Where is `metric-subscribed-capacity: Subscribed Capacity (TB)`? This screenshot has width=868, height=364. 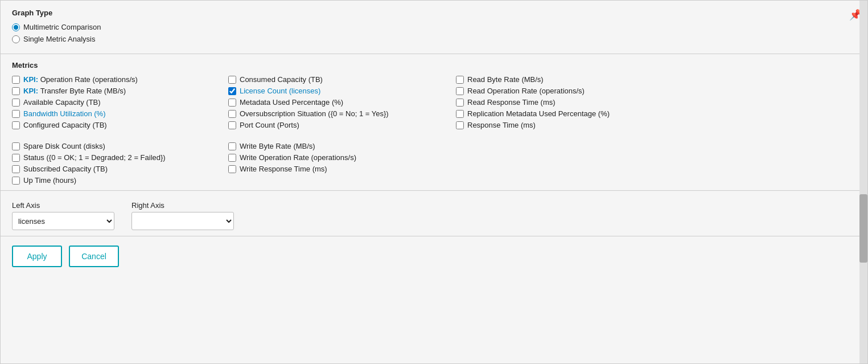 metric-subscribed-capacity: Subscribed Capacity (TB) is located at coordinates (120, 169).